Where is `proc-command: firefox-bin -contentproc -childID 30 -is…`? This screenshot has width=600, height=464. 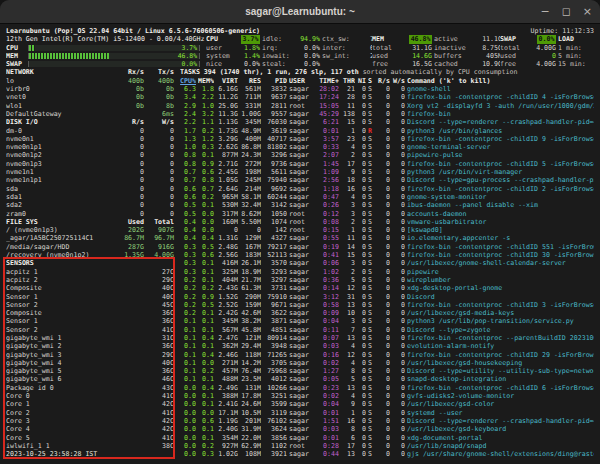
proc-command: firefox-bin -contentproc -childID 30 -is… is located at coordinates (500, 255).